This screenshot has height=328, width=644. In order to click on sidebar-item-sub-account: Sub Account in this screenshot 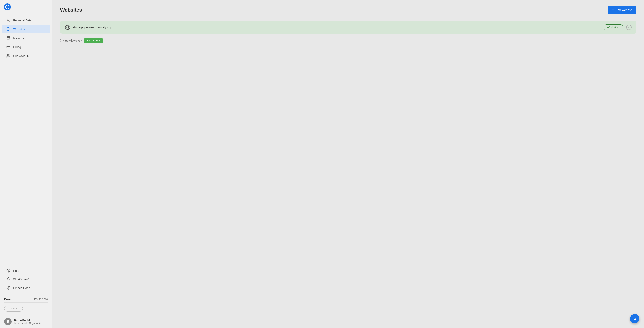, I will do `click(26, 56)`.